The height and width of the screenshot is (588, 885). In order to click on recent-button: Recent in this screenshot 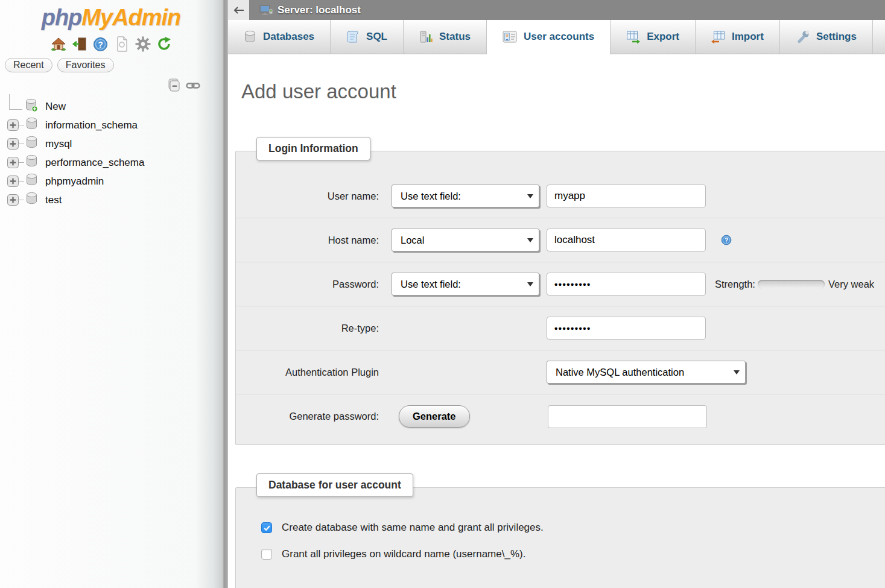, I will do `click(29, 65)`.